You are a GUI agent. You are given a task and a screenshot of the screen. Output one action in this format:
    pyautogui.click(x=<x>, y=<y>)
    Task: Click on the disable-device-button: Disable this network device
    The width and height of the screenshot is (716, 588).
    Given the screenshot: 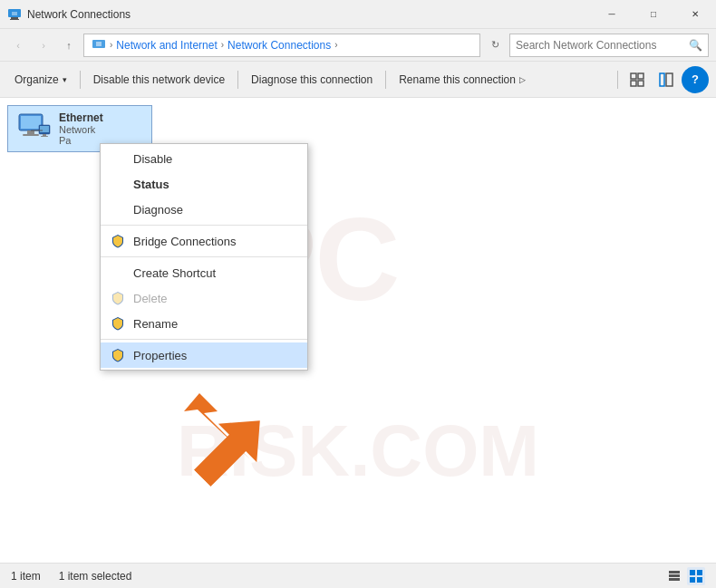 What is the action you would take?
    pyautogui.click(x=160, y=80)
    